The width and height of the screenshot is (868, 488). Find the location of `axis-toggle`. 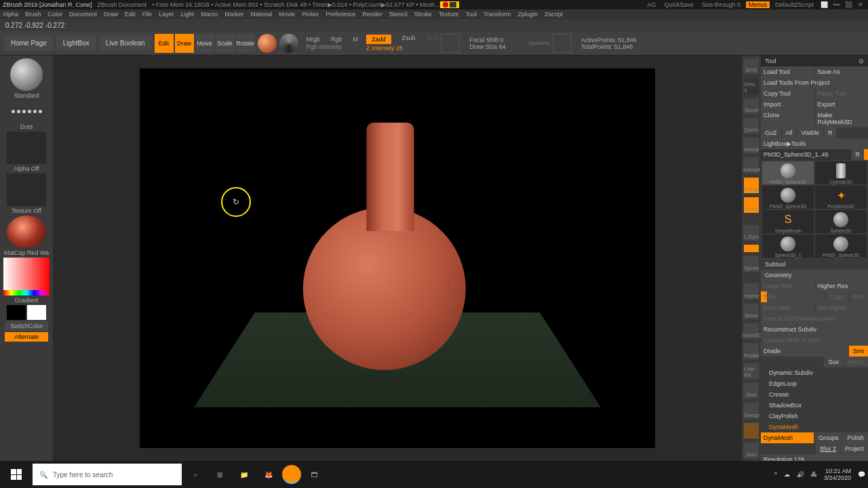

axis-toggle is located at coordinates (751, 248).